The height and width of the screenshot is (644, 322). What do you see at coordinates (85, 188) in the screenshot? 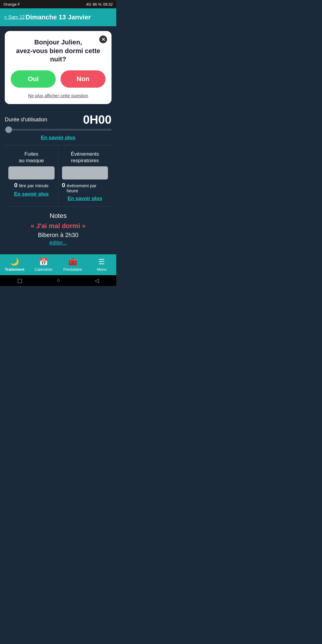
I see `evenements-value-row: 0 événement par heure` at bounding box center [85, 188].